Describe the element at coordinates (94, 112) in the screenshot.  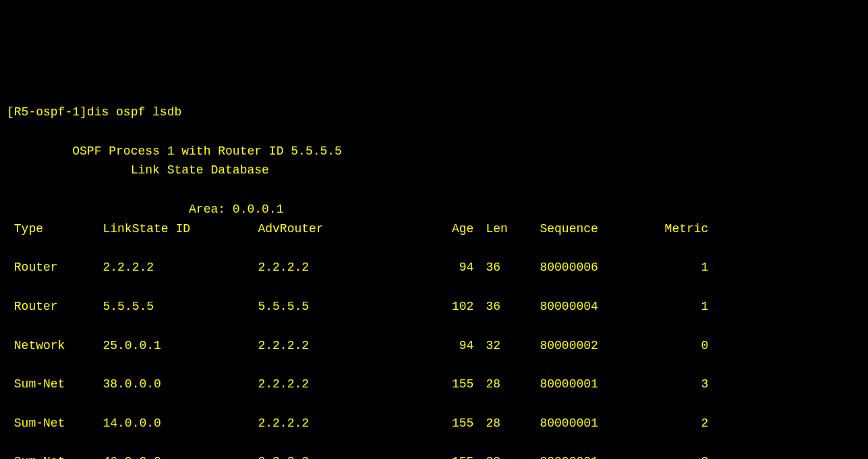
I see `prompt-line: [R5-ospf-1]dis ospf lsdb` at that location.